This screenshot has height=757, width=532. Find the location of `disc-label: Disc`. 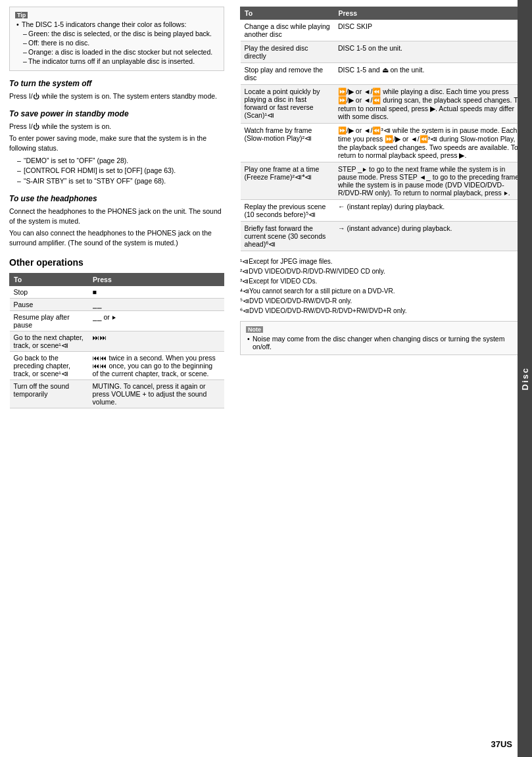

disc-label: Disc is located at coordinates (525, 379).